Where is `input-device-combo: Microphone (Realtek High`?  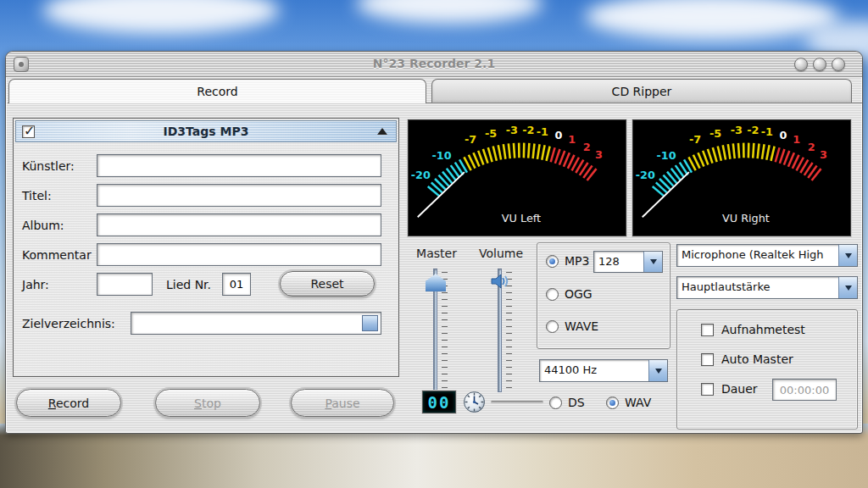 input-device-combo: Microphone (Realtek High is located at coordinates (767, 256).